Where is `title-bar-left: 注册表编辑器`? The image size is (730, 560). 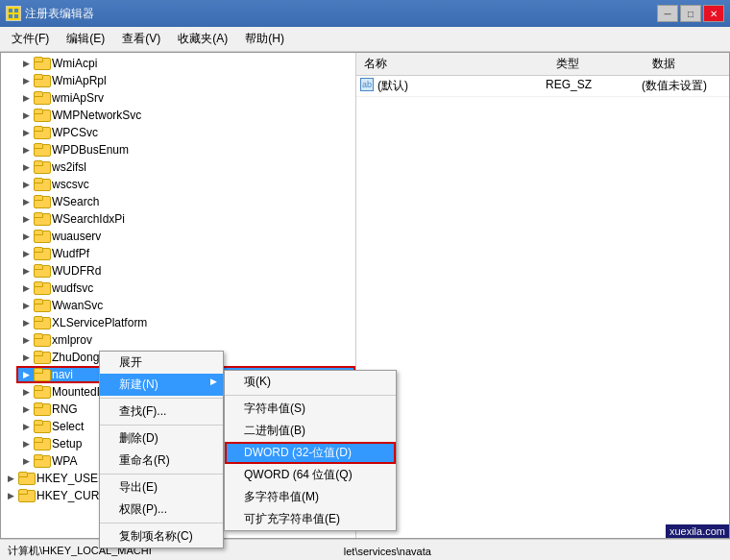 title-bar-left: 注册表编辑器 is located at coordinates (50, 13).